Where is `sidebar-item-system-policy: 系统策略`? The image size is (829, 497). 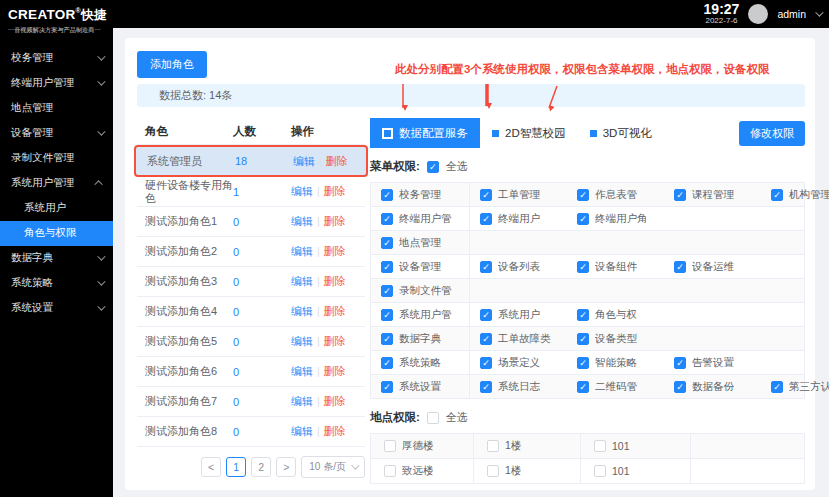 sidebar-item-system-policy: 系统策略 is located at coordinates (56, 284).